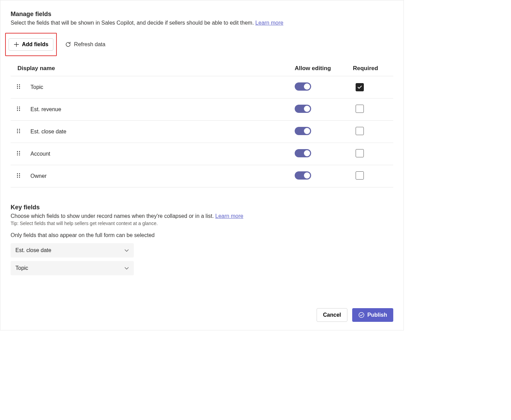 The height and width of the screenshot is (420, 511). Describe the element at coordinates (158, 176) in the screenshot. I see `field-name: Owner` at that location.